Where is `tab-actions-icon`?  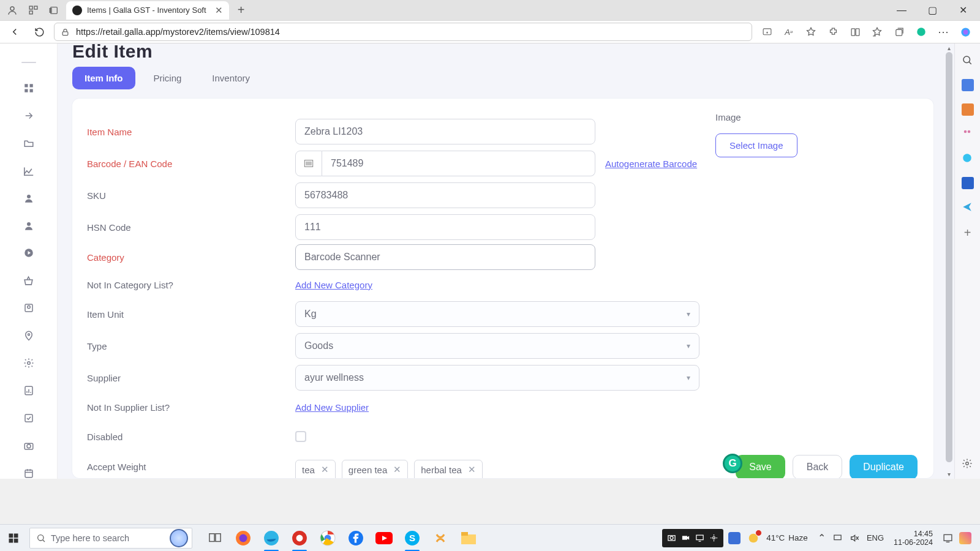
tab-actions-icon is located at coordinates (54, 10).